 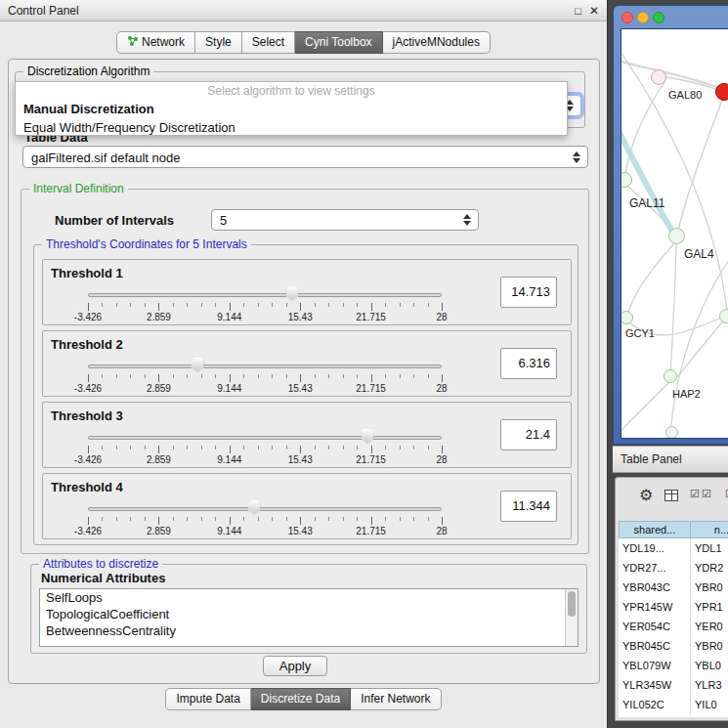 What do you see at coordinates (655, 705) in the screenshot?
I see `table-cell: YIL052C` at bounding box center [655, 705].